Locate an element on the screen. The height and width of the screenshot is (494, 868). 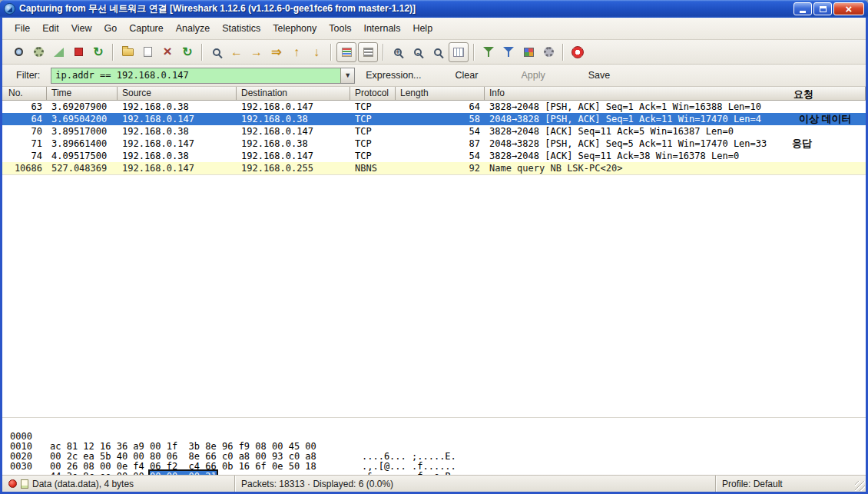
packet-row: 63 3.69207900 192.168.0.38 192.168.0.147… is located at coordinates (434, 107).